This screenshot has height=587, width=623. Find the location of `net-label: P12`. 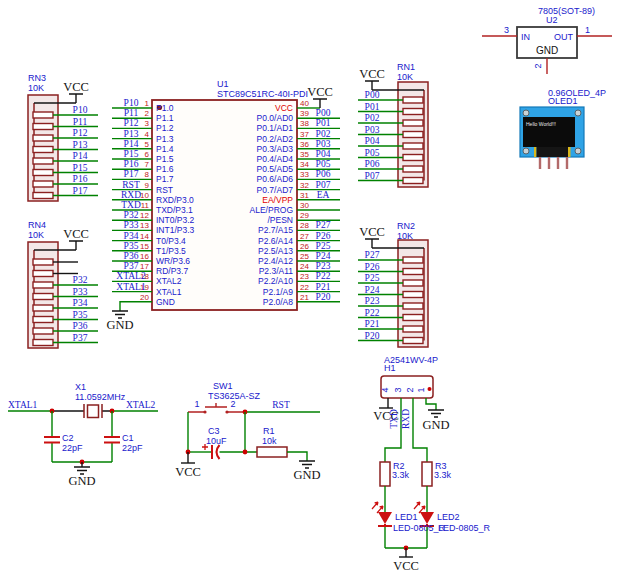

net-label: P12 is located at coordinates (80, 133).